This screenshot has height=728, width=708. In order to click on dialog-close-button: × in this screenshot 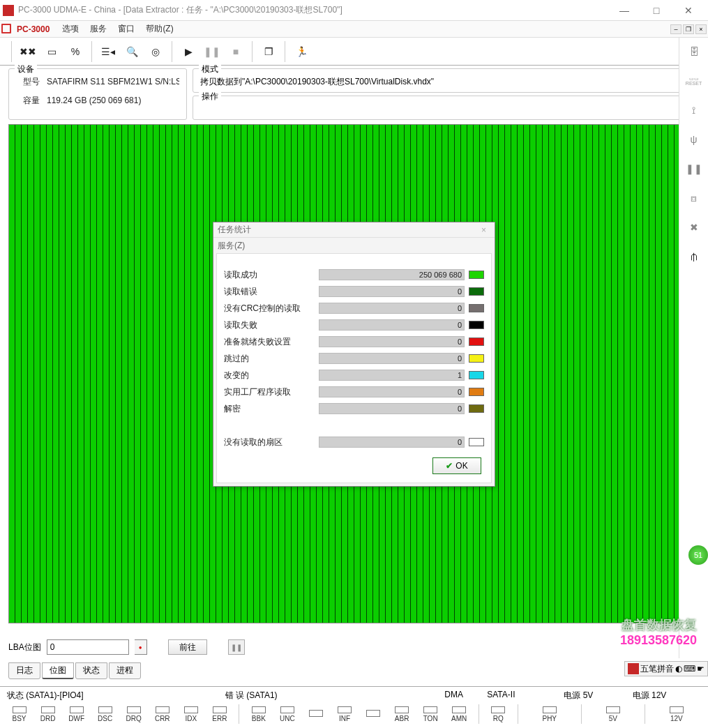, I will do `click(484, 230)`.